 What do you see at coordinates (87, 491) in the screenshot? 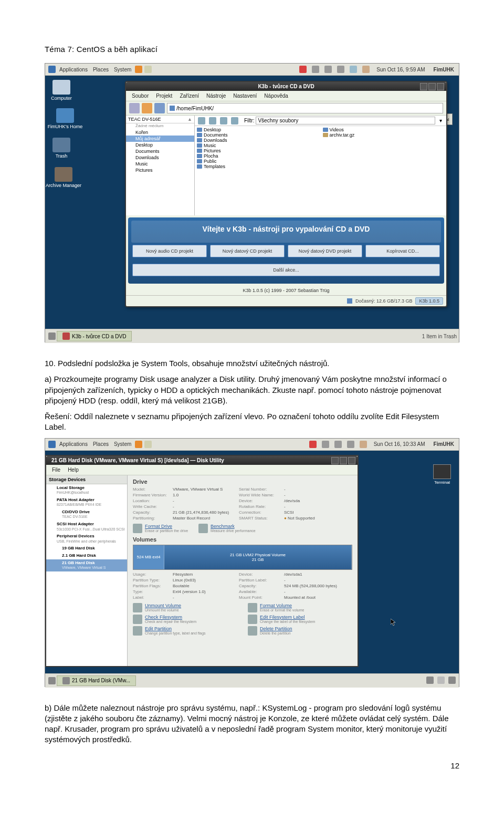
I see `sidebar-local-storage: Local StorageFimUHK@localhost` at bounding box center [87, 491].